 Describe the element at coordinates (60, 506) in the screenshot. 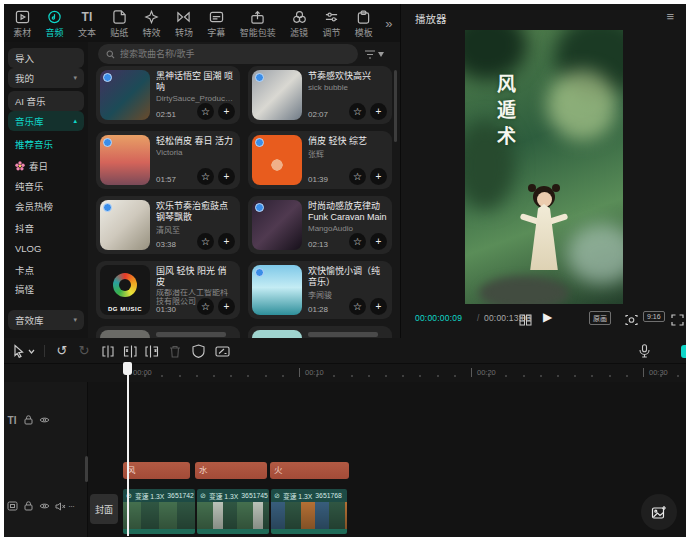

I see `mute-icon` at that location.